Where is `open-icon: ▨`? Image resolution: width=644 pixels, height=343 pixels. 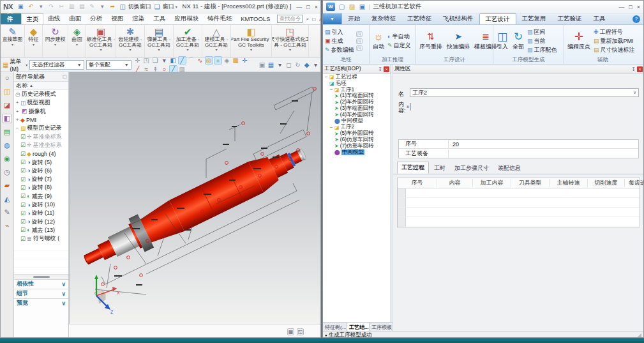
open-icon: ▨ is located at coordinates (352, 6).